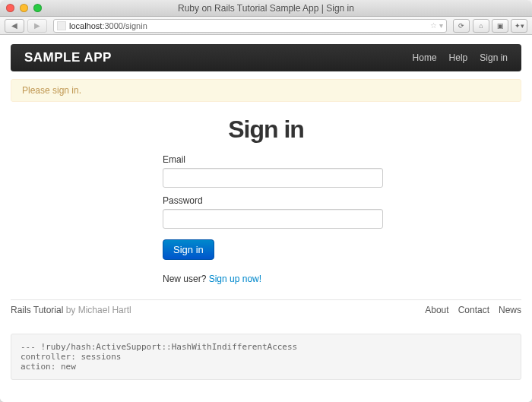  I want to click on nav-link-signin: Sign in, so click(494, 58).